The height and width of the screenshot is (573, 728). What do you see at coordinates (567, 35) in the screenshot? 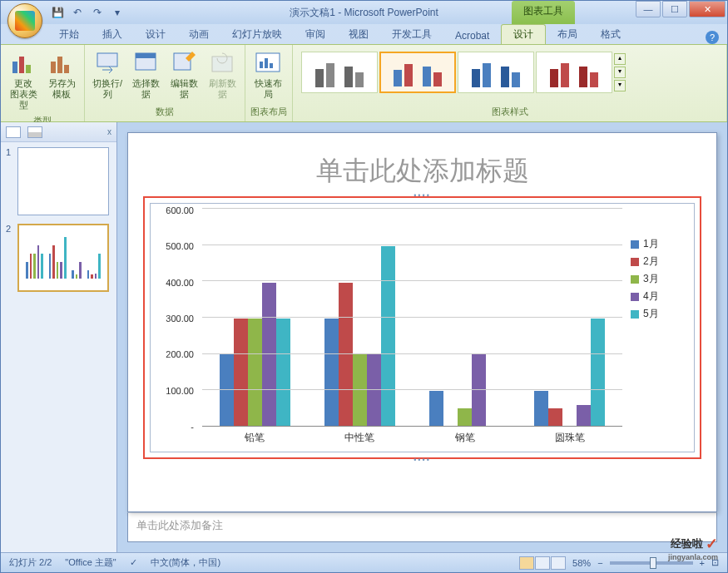
I see `tab-chart-layout: 布局` at bounding box center [567, 35].